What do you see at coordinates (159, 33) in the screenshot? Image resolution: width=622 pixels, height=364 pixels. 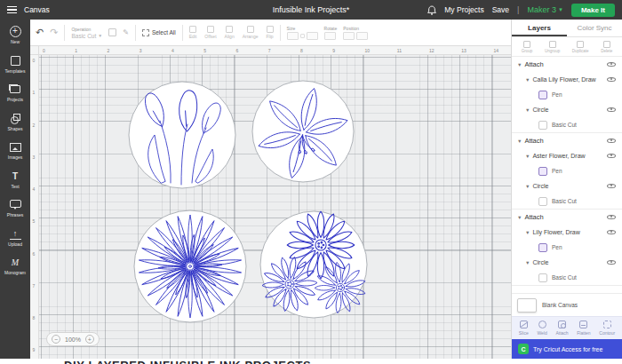 I see `select-all-button: Select All` at bounding box center [159, 33].